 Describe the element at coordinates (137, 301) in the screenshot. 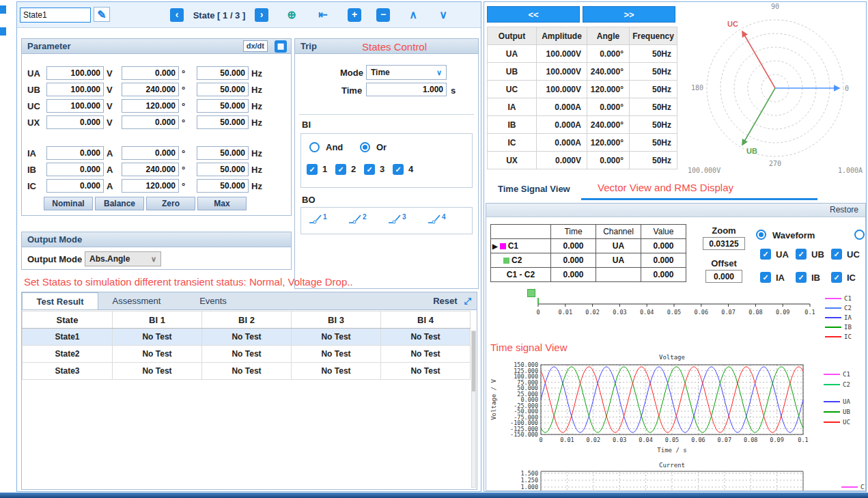

I see `tab-assessment: Assessment` at that location.